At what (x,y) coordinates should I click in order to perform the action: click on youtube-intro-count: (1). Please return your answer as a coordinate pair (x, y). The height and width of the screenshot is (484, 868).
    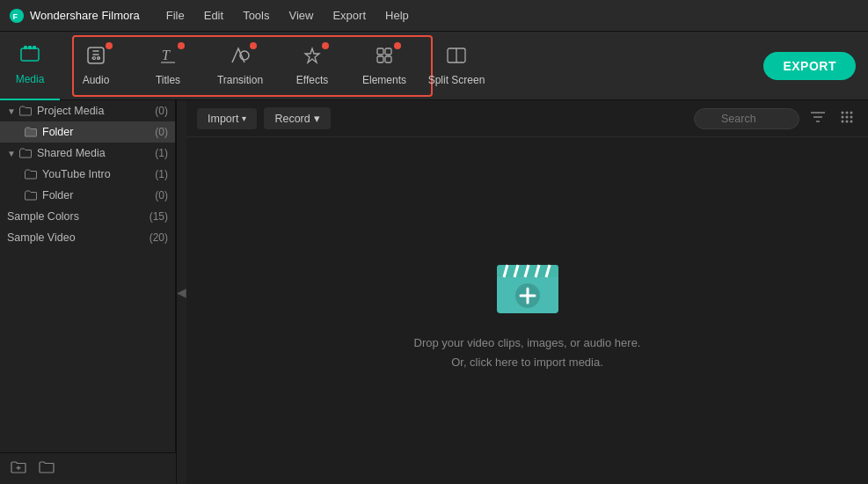
    Looking at the image, I should click on (162, 174).